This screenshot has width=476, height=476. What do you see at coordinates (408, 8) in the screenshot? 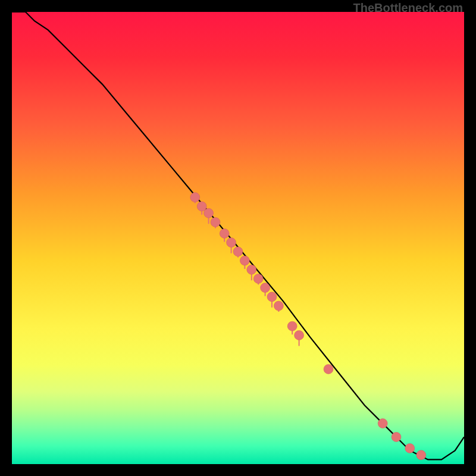
I see `attribution-label: TheBottleneck.com` at bounding box center [408, 8].